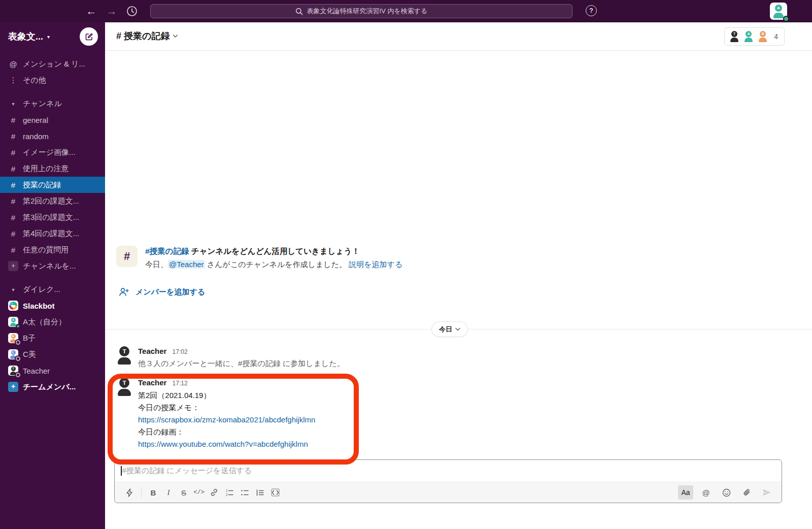 The height and width of the screenshot is (529, 812). Describe the element at coordinates (226, 408) in the screenshot. I see `message-text-line: 今日の授業メモ：` at that location.